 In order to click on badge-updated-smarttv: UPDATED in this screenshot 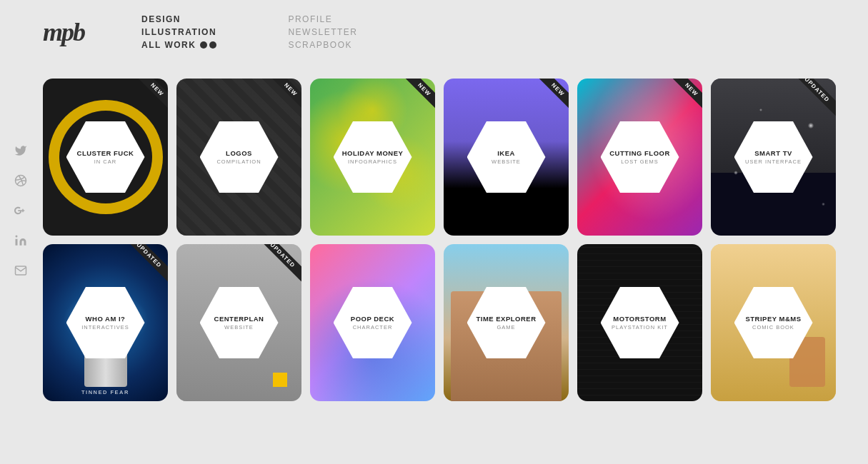, I will do `click(814, 100)`.